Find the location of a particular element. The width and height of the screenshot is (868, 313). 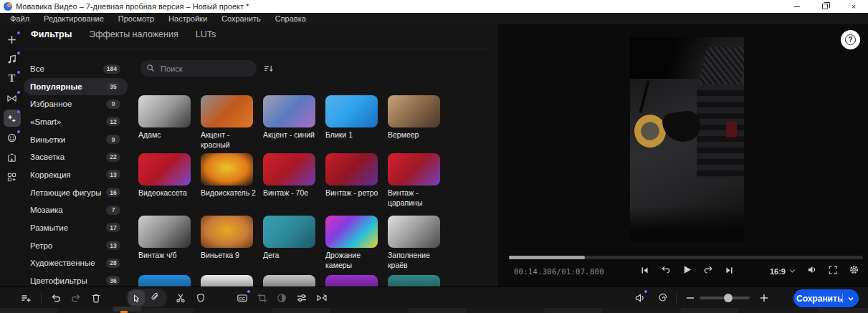

previous-frame-icon is located at coordinates (665, 271).